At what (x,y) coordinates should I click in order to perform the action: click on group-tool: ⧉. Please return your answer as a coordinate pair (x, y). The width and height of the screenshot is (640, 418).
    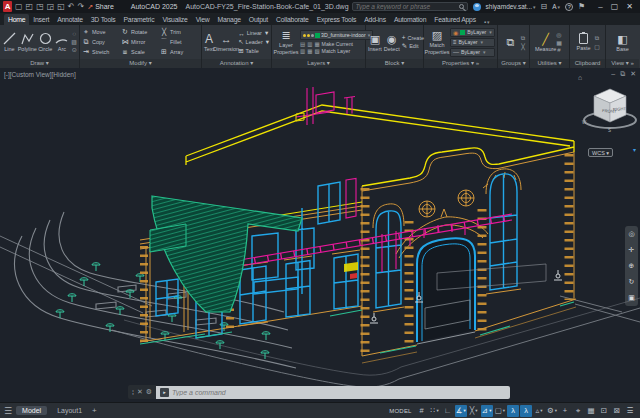
    Looking at the image, I should click on (510, 42).